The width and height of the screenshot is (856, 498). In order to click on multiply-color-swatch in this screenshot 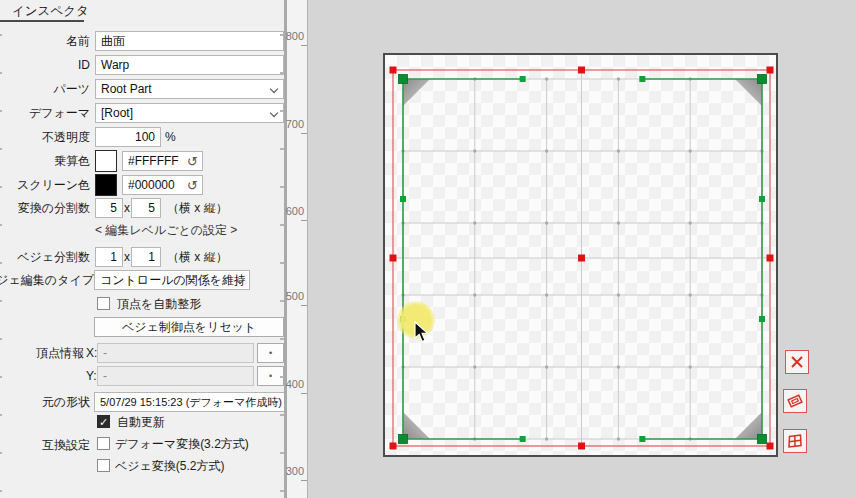, I will do `click(106, 161)`.